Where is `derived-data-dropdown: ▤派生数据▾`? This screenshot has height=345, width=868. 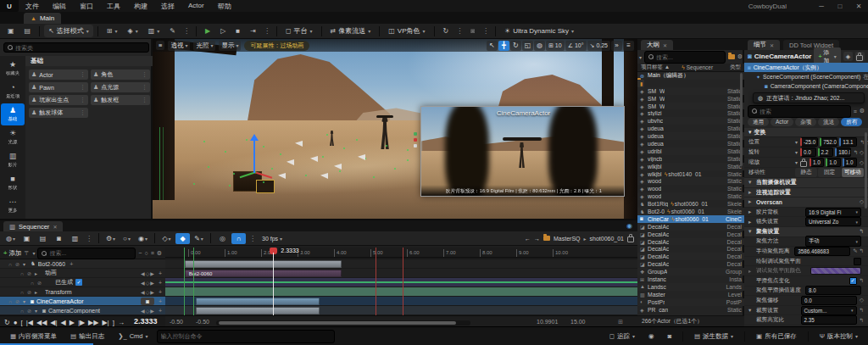 derived-data-dropdown: ▤派生数据▾ is located at coordinates (714, 337).